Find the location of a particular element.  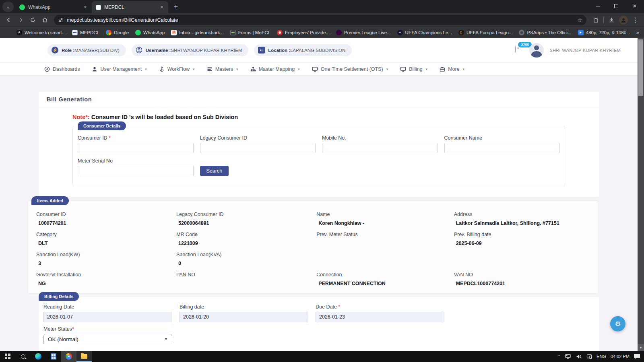

due-date-input is located at coordinates (380, 317).